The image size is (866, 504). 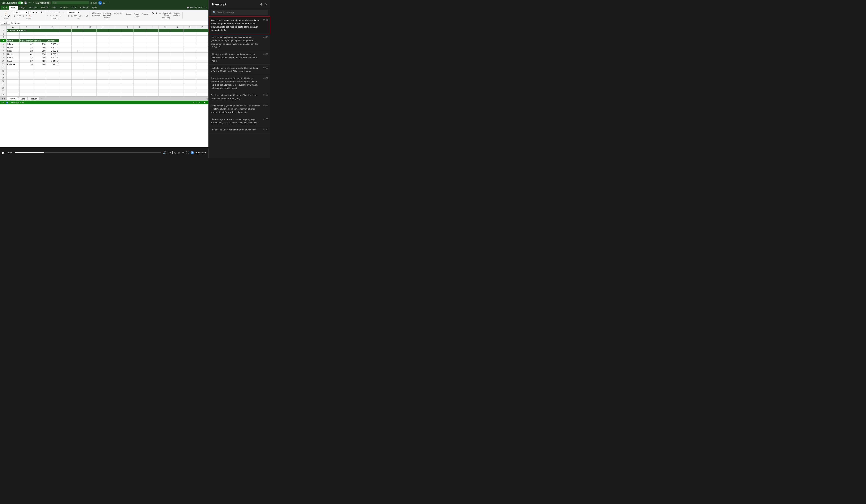 What do you see at coordinates (152, 47) in the screenshot?
I see `cell-6l` at bounding box center [152, 47].